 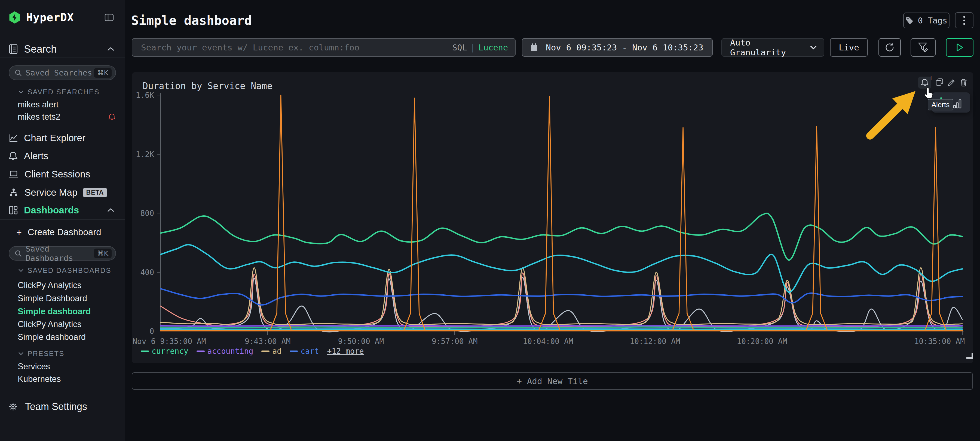 I want to click on chevron-down-icon, so click(x=21, y=92).